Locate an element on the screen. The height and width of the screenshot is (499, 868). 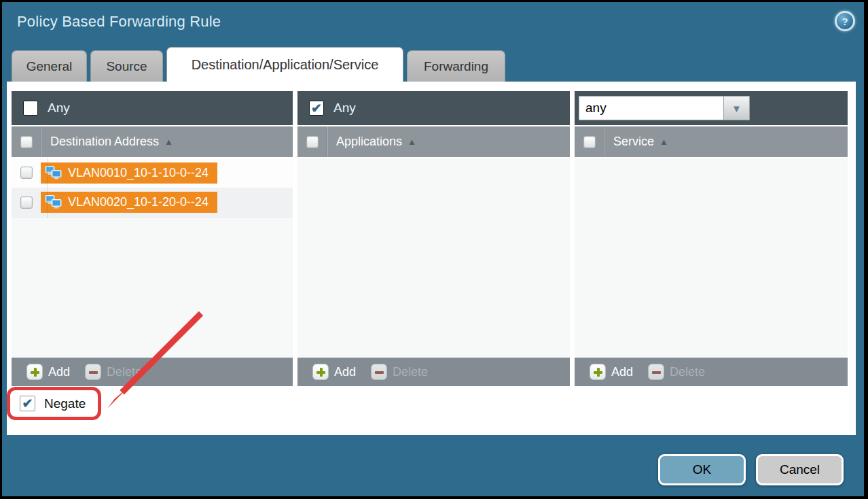
destination-select-all-checkbox is located at coordinates (26, 142).